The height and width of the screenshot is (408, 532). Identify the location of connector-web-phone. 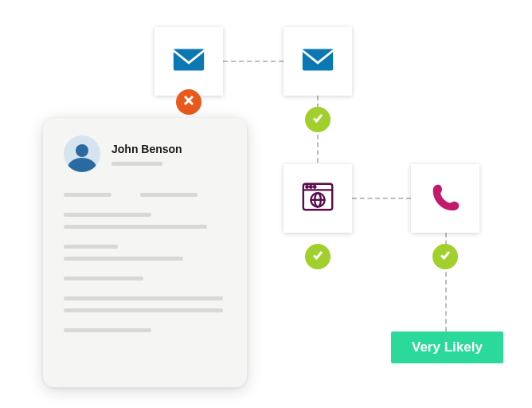
(381, 198).